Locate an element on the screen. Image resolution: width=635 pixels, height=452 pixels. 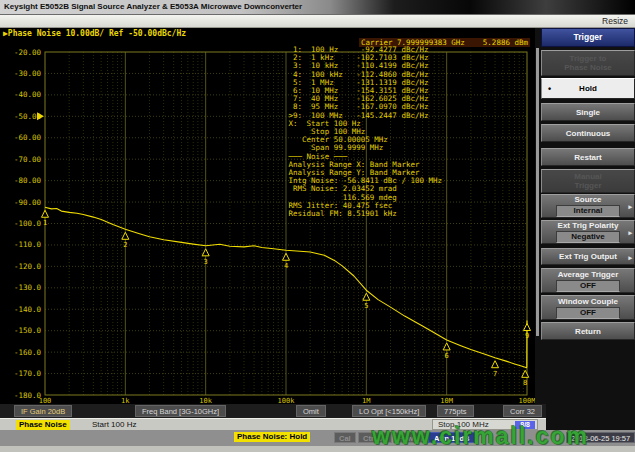
svg-text: -60.00 is located at coordinates (28, 138).